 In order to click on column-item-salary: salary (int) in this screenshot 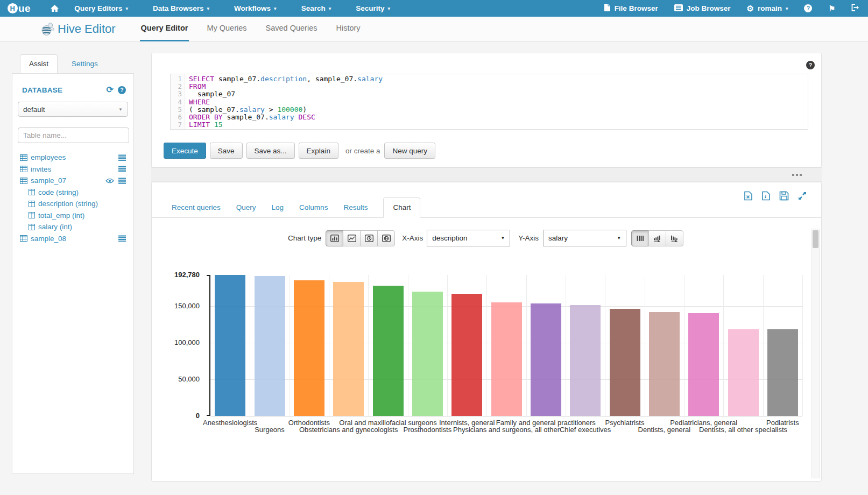, I will do `click(73, 227)`.